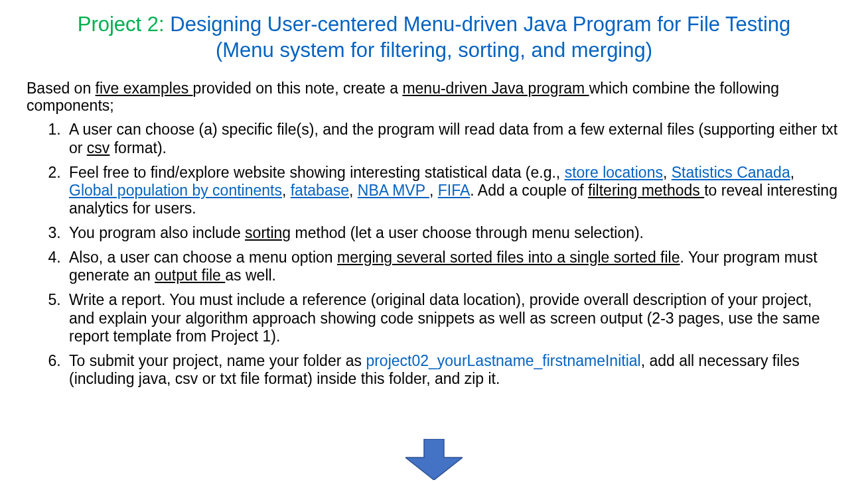 The height and width of the screenshot is (484, 868). What do you see at coordinates (434, 50) in the screenshot?
I see `title-subtitle: (Menu system for filtering, sorting, and…` at bounding box center [434, 50].